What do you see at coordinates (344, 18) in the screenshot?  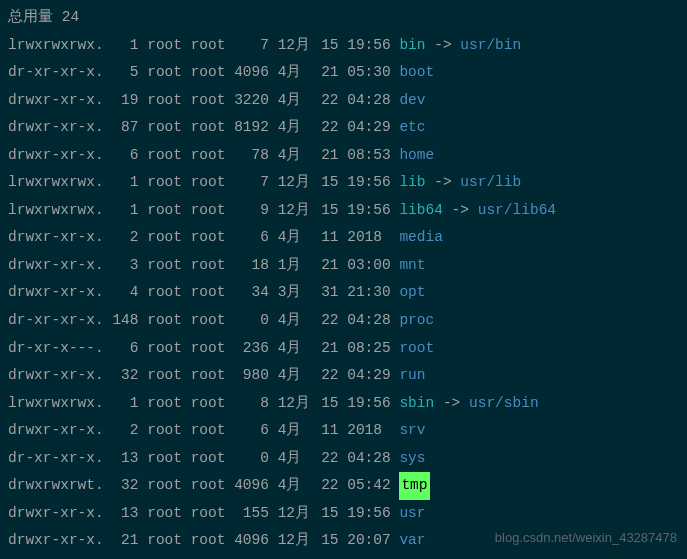 I see `terminal-header: 总用量 24` at bounding box center [344, 18].